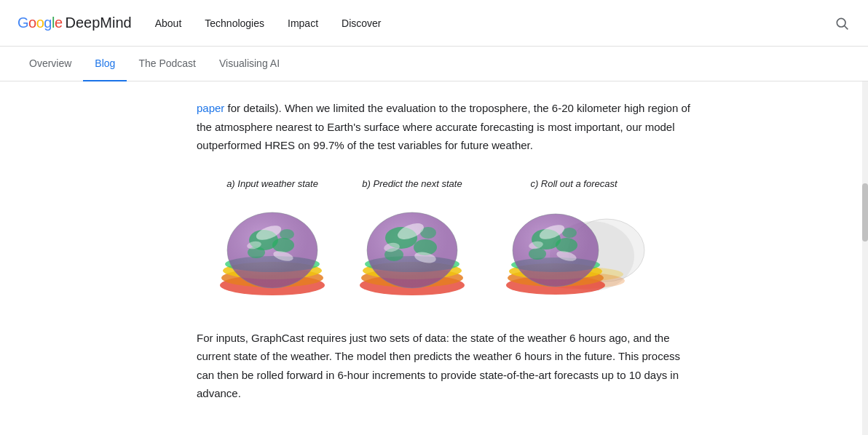  Describe the element at coordinates (167, 64) in the screenshot. I see `tab-the-podcast: The Podcast` at that location.